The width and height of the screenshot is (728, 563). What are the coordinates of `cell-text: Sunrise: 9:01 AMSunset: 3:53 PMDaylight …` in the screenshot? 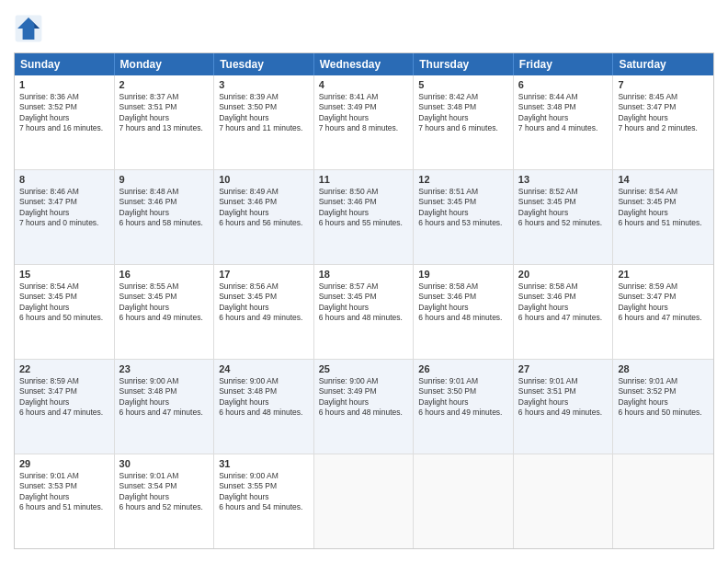 It's located at (64, 492).